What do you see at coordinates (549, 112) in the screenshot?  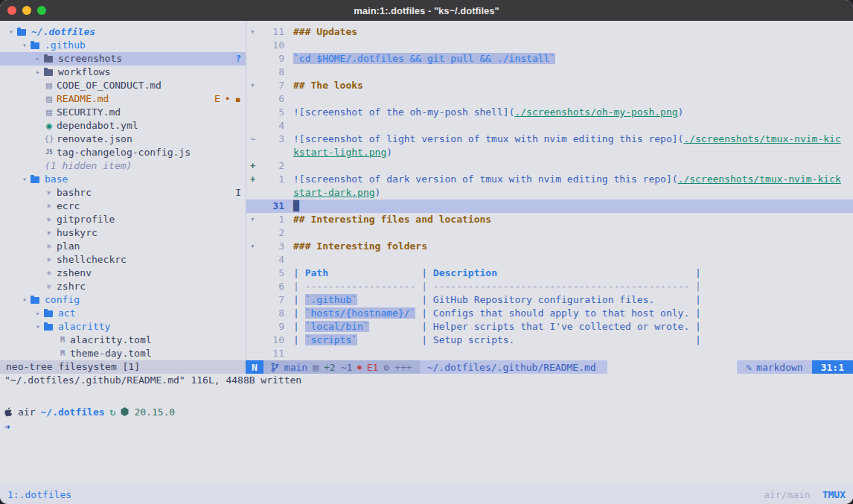 I see `editor-line: 5![screenshot of the oh-my-posh shell](.…` at bounding box center [549, 112].